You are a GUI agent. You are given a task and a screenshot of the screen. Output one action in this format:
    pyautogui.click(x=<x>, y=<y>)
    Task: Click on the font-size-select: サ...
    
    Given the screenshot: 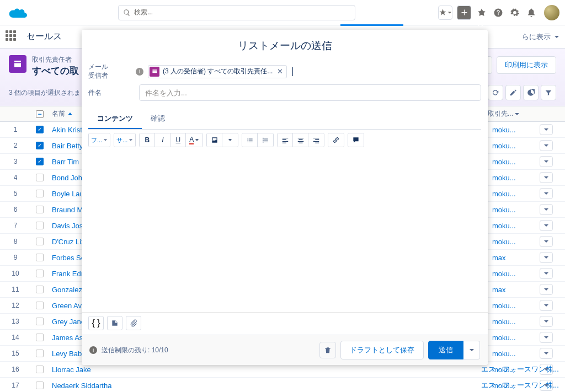 What is the action you would take?
    pyautogui.click(x=125, y=140)
    